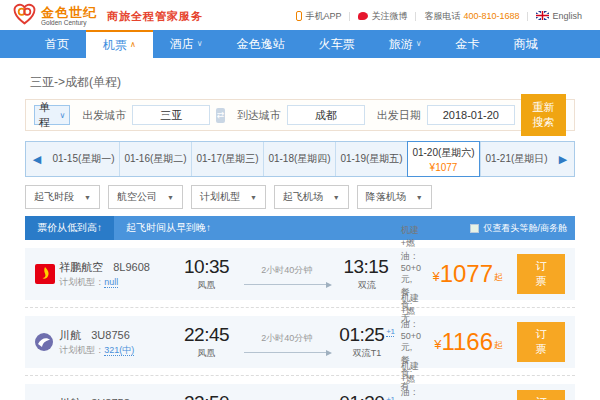  What do you see at coordinates (259, 116) in the screenshot?
I see `arrive-city-label: 到达城市` at bounding box center [259, 116].